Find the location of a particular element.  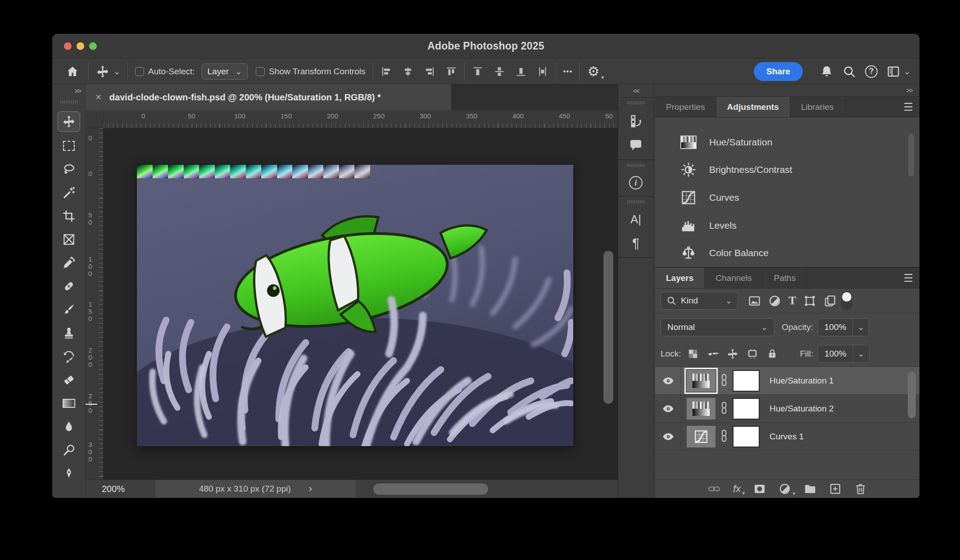

paragraph-panel-icon: ¶ is located at coordinates (636, 243).